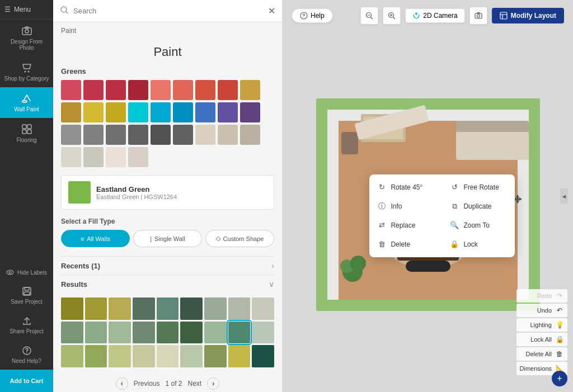  What do you see at coordinates (27, 325) in the screenshot?
I see `share-project-btn: Share Project` at bounding box center [27, 325].